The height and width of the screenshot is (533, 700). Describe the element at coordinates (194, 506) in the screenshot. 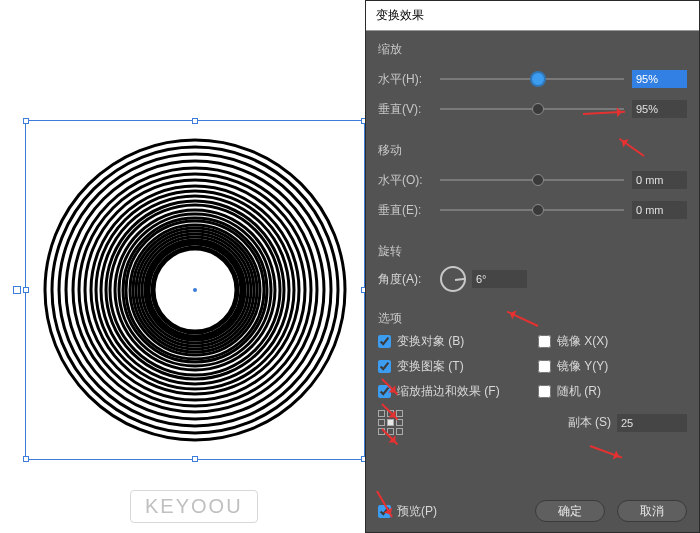

I see `watermark-logo: KEYOOU` at that location.